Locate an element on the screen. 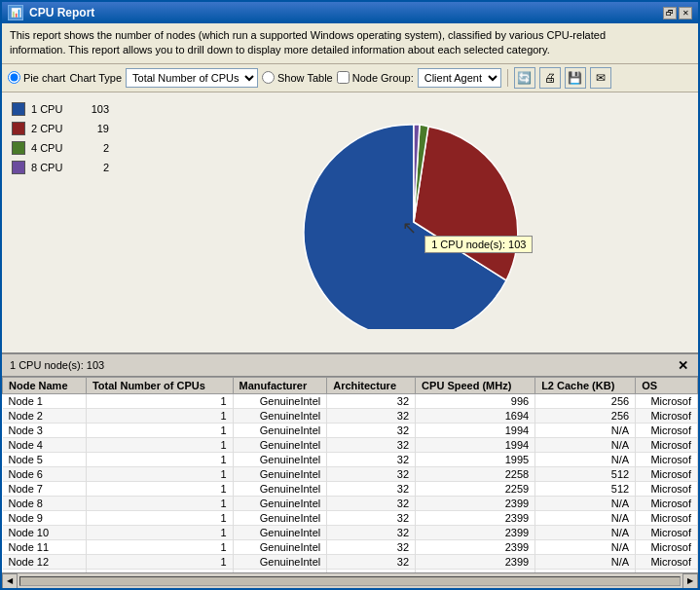 The width and height of the screenshot is (700, 590). col-node-name: Node Name is located at coordinates (45, 386).